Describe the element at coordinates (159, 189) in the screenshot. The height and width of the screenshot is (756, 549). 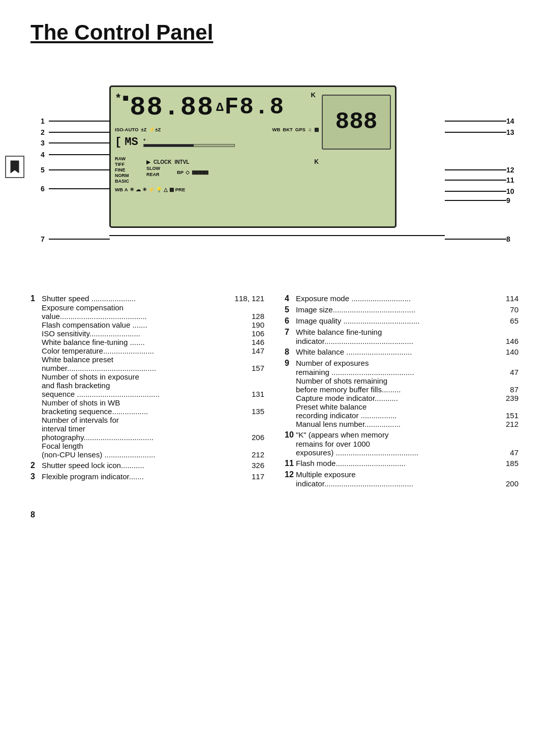
I see `lcd-bulb-icon: 💡` at that location.